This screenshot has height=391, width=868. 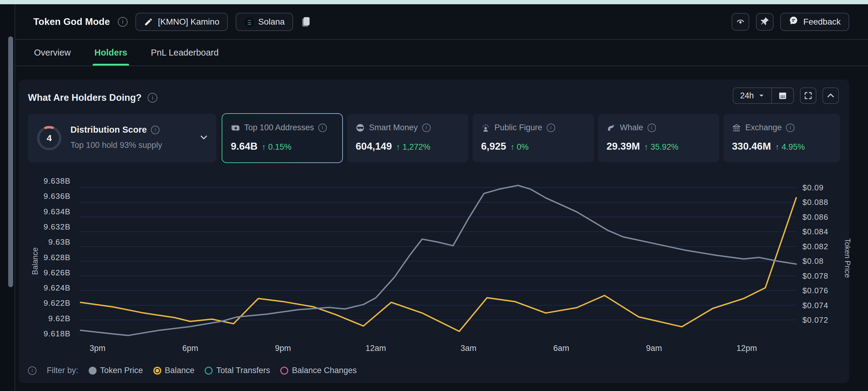 What do you see at coordinates (815, 202) in the screenshot?
I see `right-axis-tick: $0.088` at bounding box center [815, 202].